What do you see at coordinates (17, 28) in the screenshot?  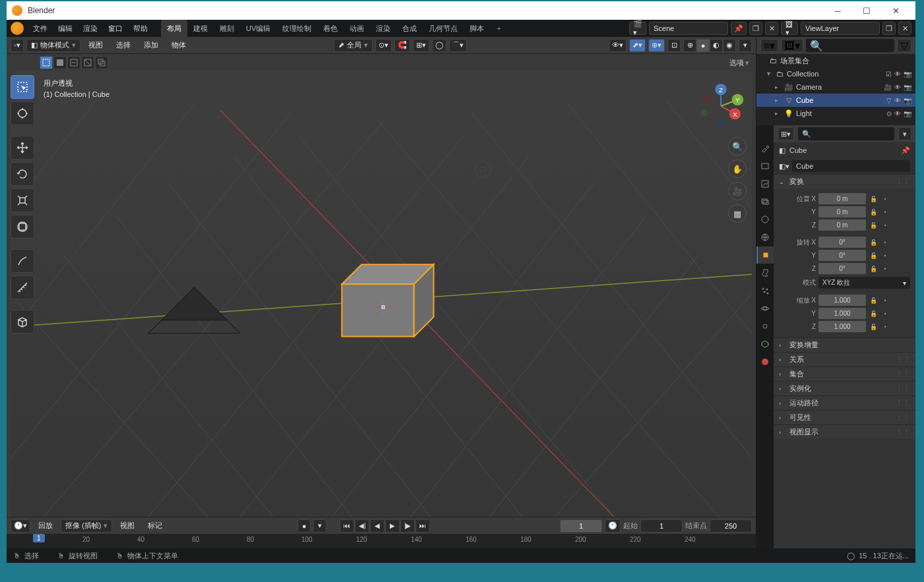 I see `blender-icon` at bounding box center [17, 28].